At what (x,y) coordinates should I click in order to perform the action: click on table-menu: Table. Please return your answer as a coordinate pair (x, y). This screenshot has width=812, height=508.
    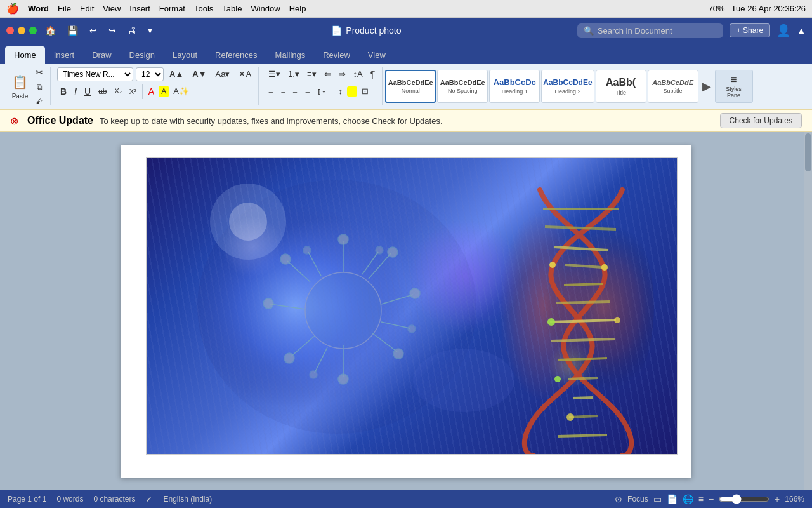
    Looking at the image, I should click on (232, 9).